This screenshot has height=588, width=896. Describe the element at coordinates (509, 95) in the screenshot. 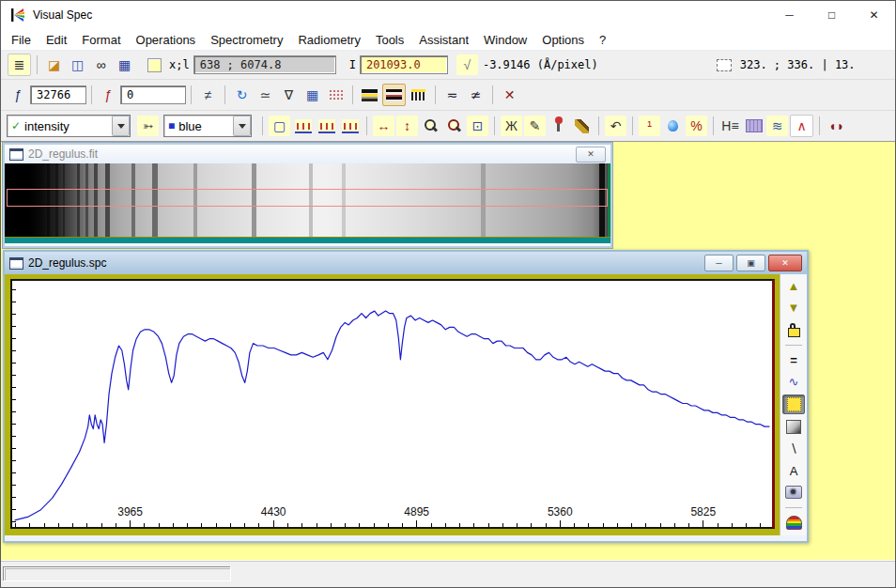

I see `erase-profile-icon: ✕` at that location.